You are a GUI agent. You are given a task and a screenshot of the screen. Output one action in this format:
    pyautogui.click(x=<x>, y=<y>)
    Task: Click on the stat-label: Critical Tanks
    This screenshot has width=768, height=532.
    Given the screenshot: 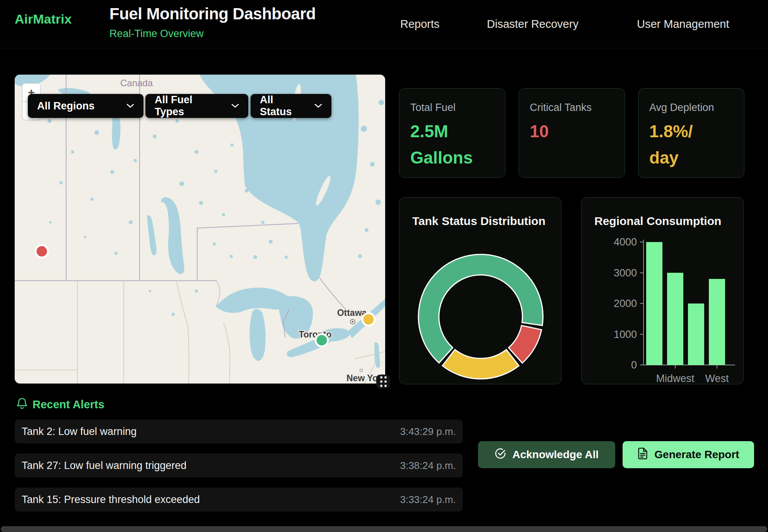 What is the action you would take?
    pyautogui.click(x=572, y=107)
    